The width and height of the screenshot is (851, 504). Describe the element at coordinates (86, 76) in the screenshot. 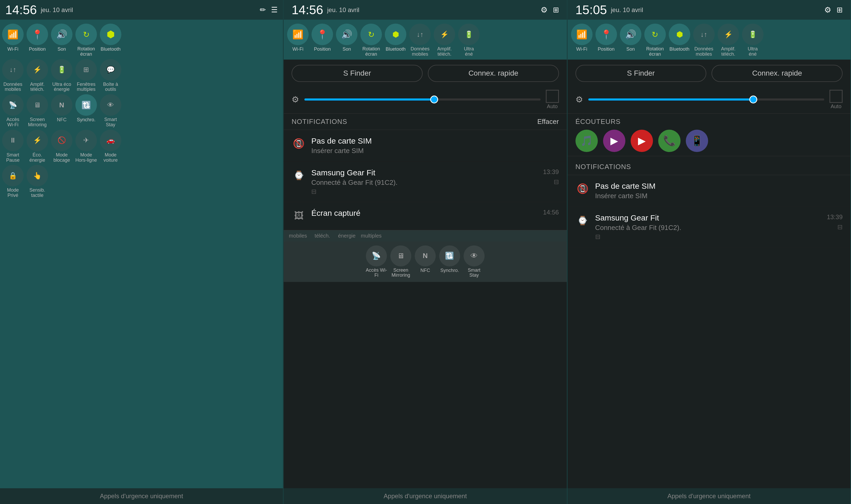

I see `qs-fenetres-1: ⊞ Fenêtresmultiples` at that location.